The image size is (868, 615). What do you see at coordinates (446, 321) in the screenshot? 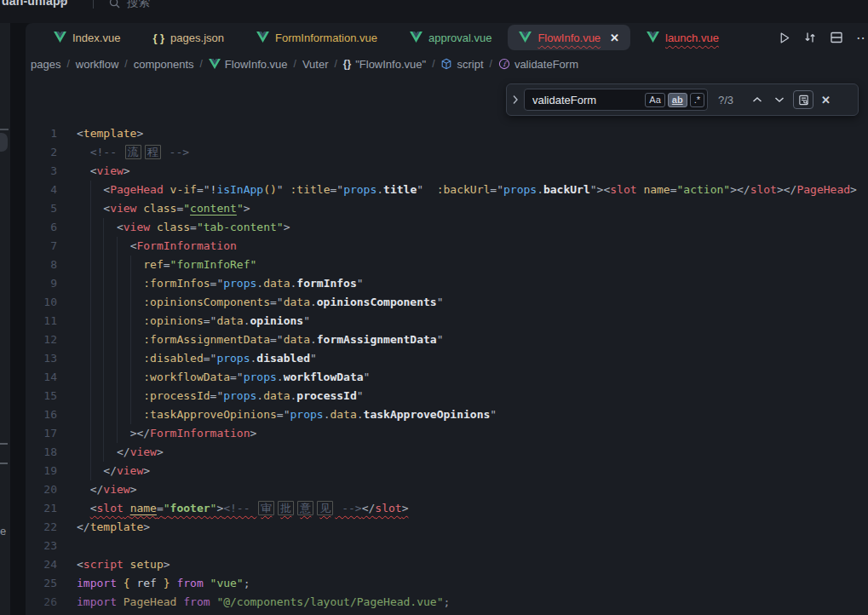
I see `code-line-11: 11 :opinions="data.opinions"` at bounding box center [446, 321].